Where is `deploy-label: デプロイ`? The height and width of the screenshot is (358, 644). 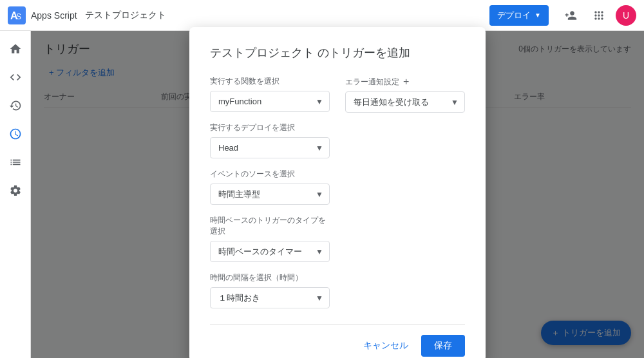 deploy-label: デプロイ is located at coordinates (514, 15).